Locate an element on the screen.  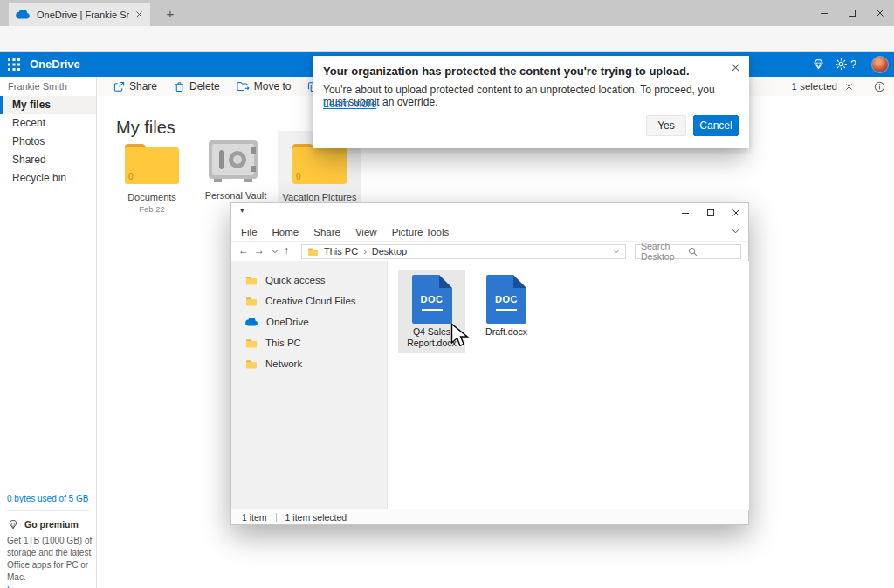
sidebar-user-name: Frankie Smith is located at coordinates (48, 86).